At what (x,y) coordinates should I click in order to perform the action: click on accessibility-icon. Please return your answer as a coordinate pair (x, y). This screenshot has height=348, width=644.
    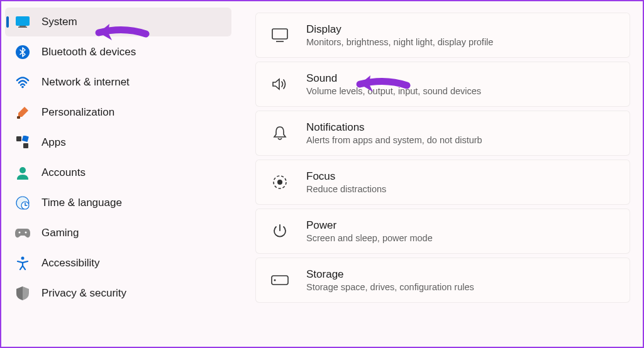
    Looking at the image, I should click on (23, 263).